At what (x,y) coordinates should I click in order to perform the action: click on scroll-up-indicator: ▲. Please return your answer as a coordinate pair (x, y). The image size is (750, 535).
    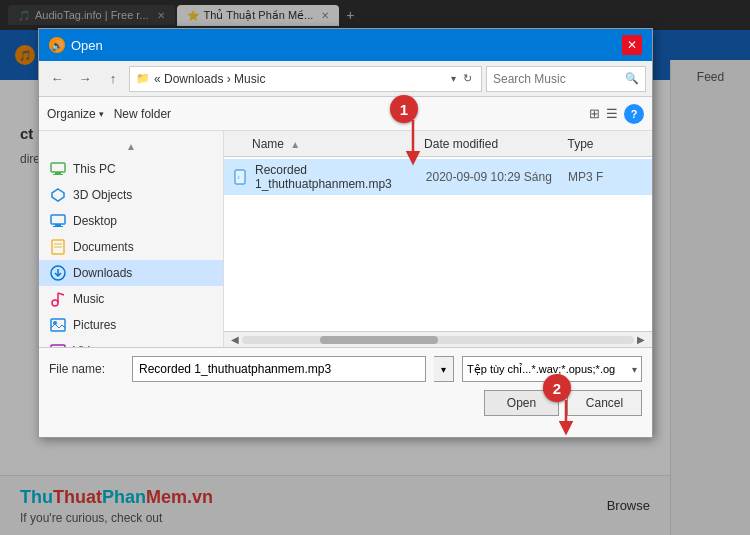
    Looking at the image, I should click on (131, 146).